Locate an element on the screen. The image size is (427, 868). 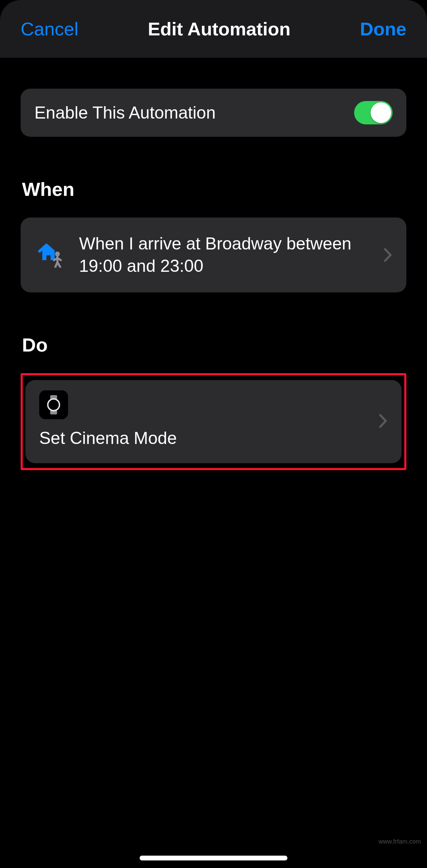
do-header: Do is located at coordinates (214, 345).